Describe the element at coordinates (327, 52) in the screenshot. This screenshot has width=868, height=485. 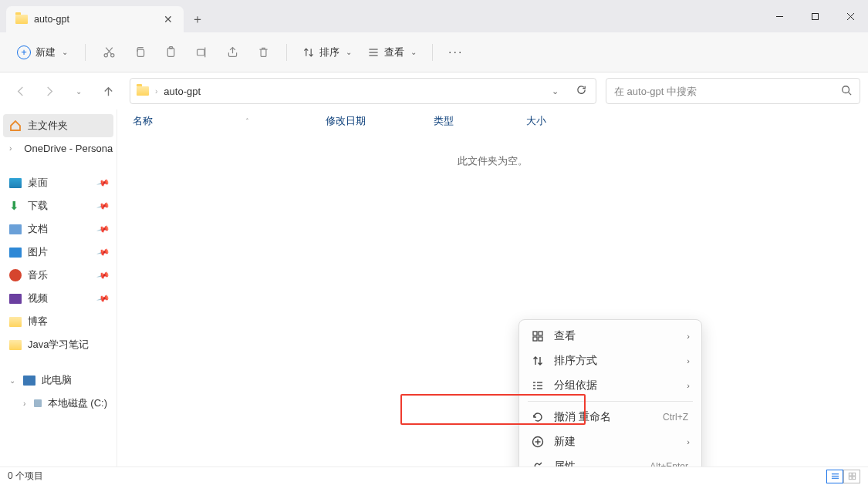
I see `sort-button: 排序 ⌄` at that location.